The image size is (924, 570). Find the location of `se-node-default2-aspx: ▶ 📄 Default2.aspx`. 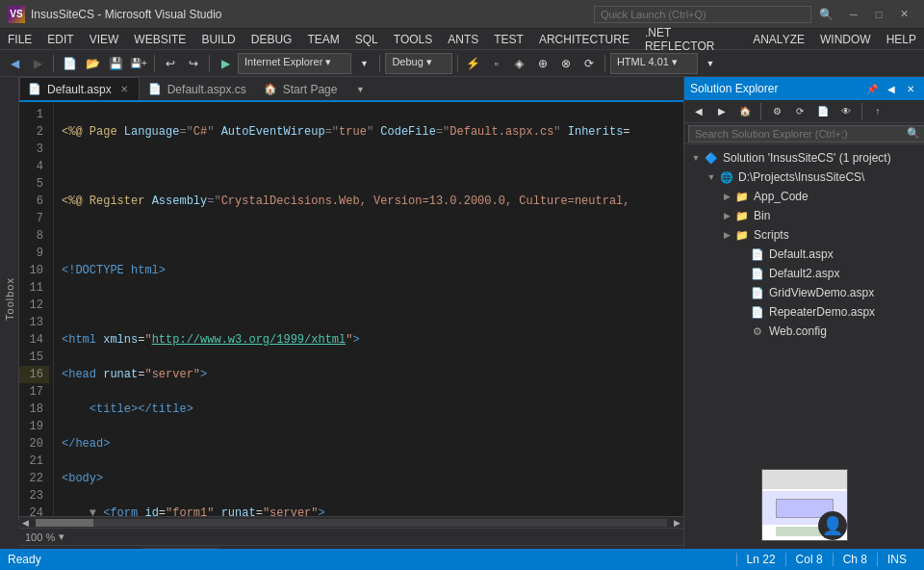

se-node-default2-aspx: ▶ 📄 Default2.aspx is located at coordinates (805, 273).